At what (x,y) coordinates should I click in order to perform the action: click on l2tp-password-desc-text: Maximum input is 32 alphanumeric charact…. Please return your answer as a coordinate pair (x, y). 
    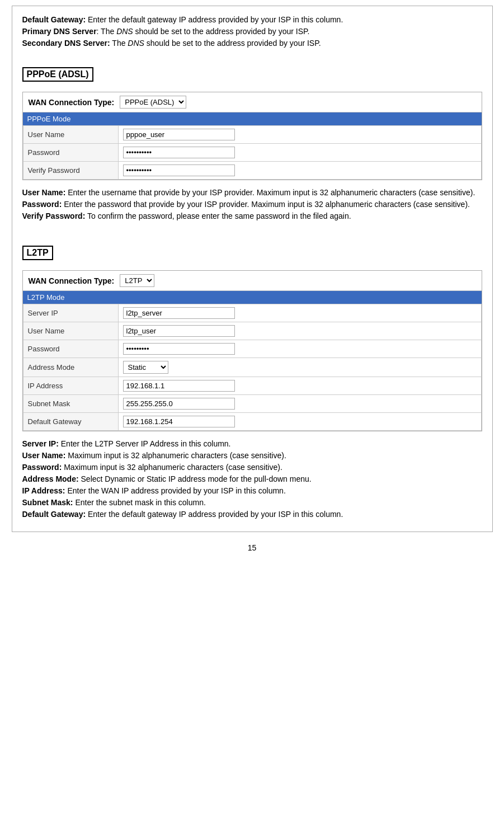
    Looking at the image, I should click on (172, 467).